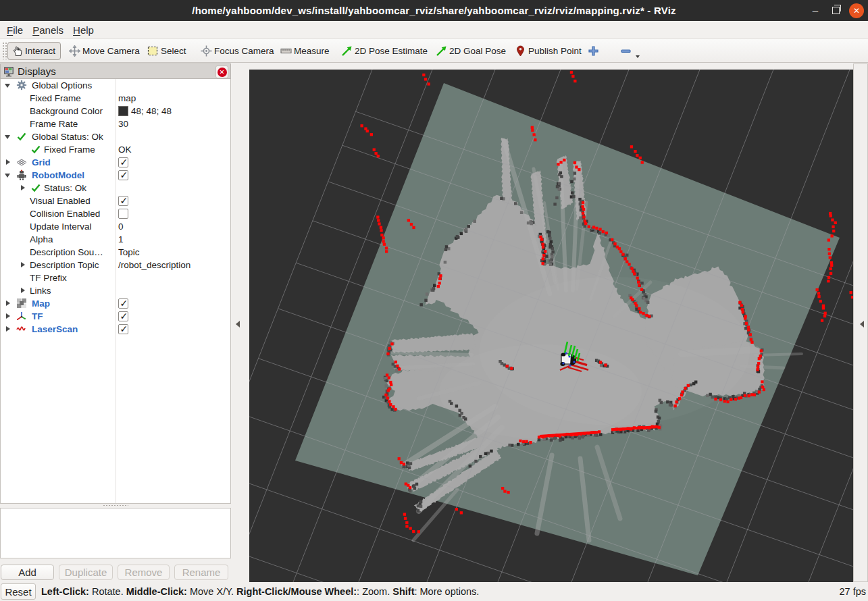 This screenshot has height=601, width=868. Describe the element at coordinates (27, 573) in the screenshot. I see `add-button: Add` at that location.